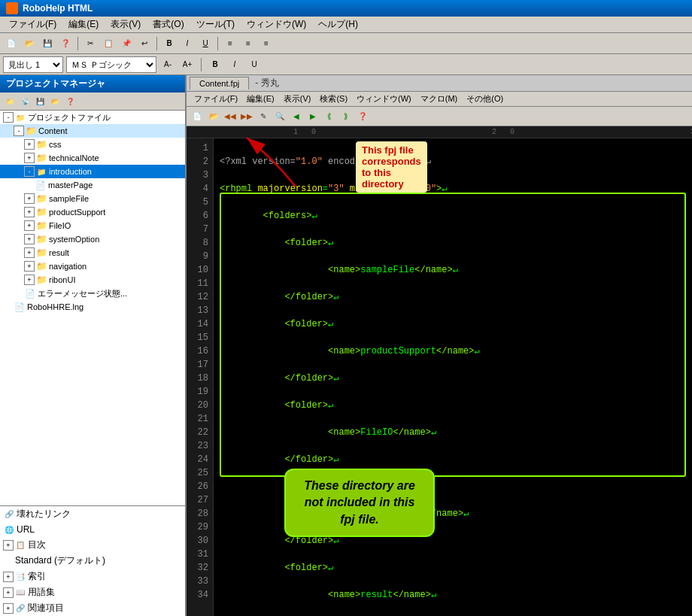  I want to click on menu-window: ウィンドウ(W), so click(277, 24).